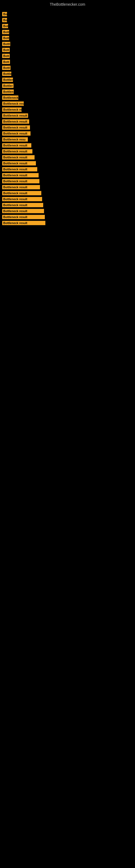  What do you see at coordinates (12, 110) in the screenshot?
I see `bar-label: Bottleneck re` at bounding box center [12, 110].